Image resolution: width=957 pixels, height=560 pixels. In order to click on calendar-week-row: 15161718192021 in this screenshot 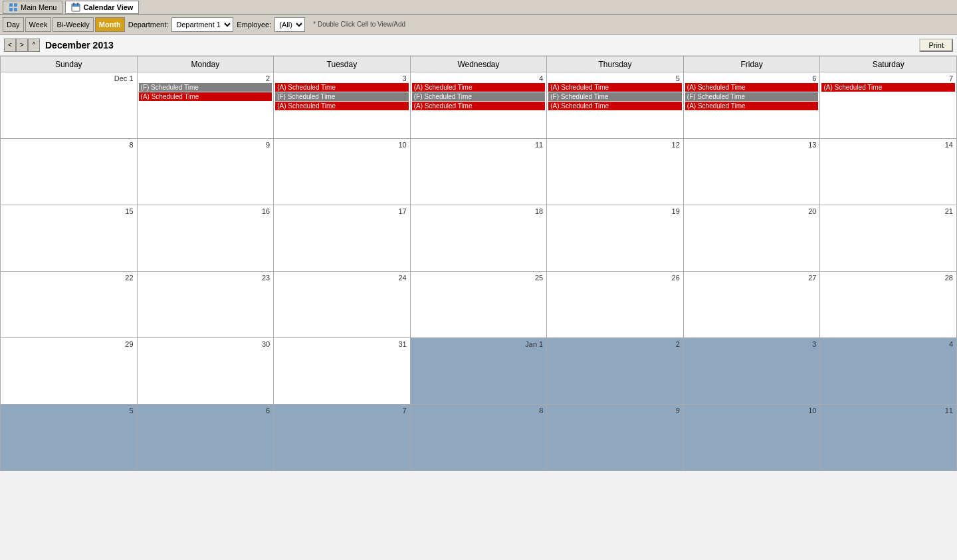, I will do `click(478, 238)`.